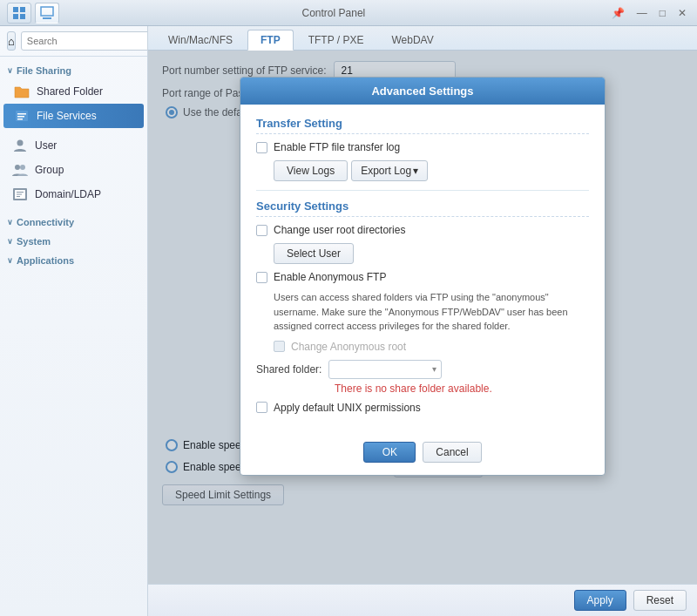 Image resolution: width=697 pixels, height=616 pixels. I want to click on shared-folder-label: Shared Folder, so click(70, 91).